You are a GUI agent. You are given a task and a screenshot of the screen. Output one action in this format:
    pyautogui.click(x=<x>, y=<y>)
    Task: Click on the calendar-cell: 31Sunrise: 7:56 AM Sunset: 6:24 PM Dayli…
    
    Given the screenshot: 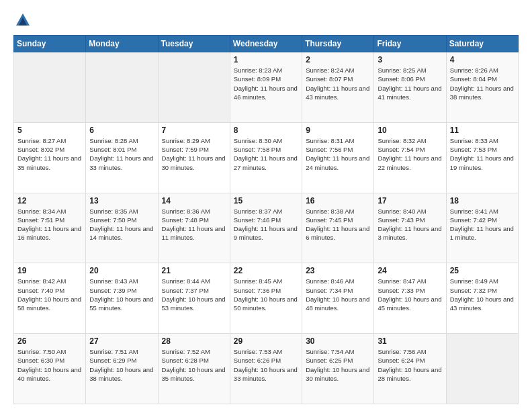 What is the action you would take?
    pyautogui.click(x=410, y=369)
    